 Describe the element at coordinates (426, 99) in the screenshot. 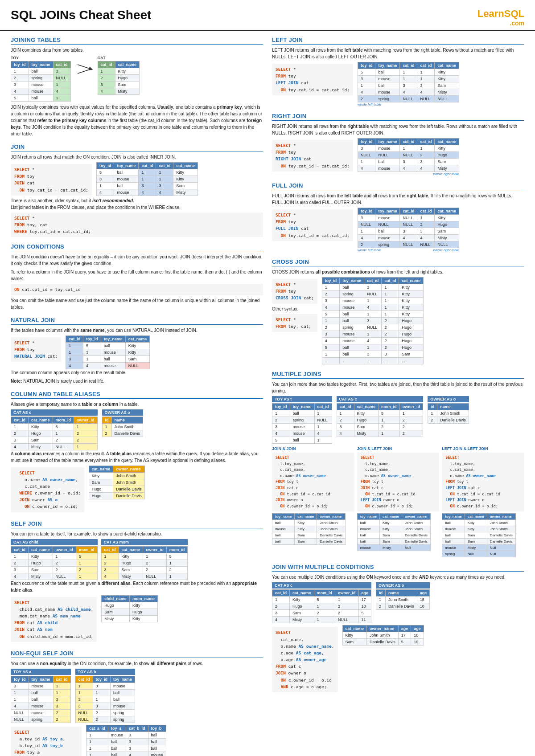

I see `ljr-td: NULL` at that location.